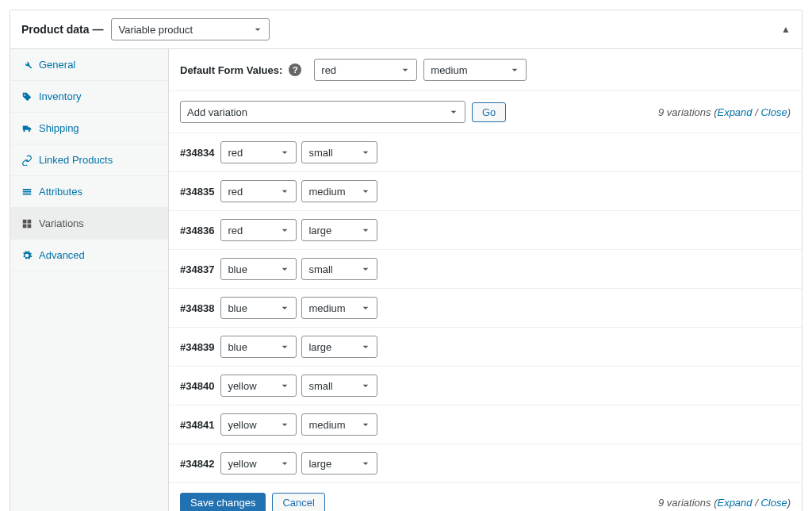 The width and height of the screenshot is (812, 511). What do you see at coordinates (57, 65) in the screenshot?
I see `sidebar-item-label: General` at bounding box center [57, 65].